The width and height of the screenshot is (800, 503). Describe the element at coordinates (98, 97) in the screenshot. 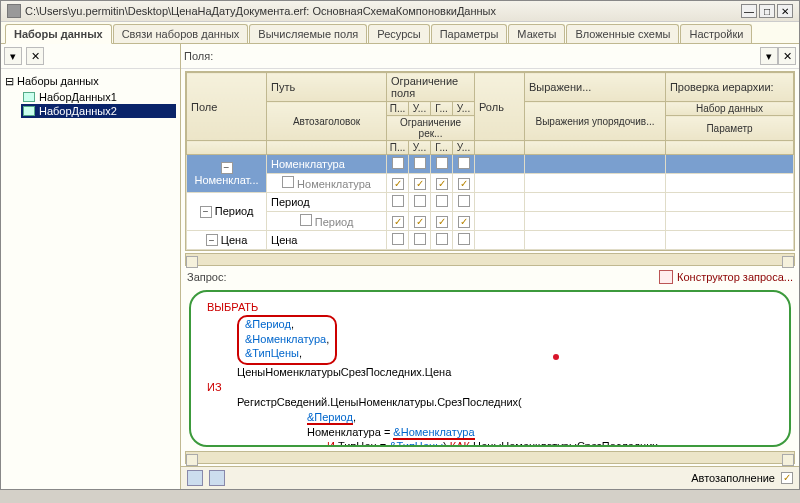

I see `tree-item-dataset1: НаборДанных1` at that location.